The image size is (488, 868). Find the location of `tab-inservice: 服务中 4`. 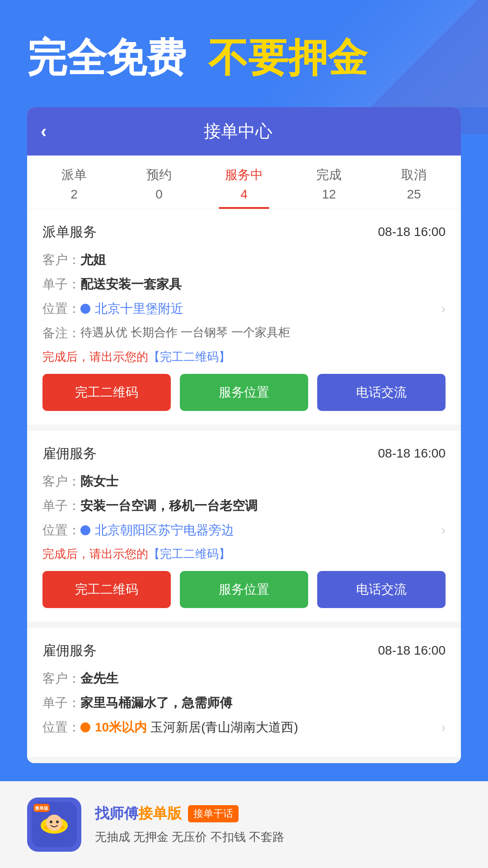

tab-inservice: 服务中 4 is located at coordinates (244, 182).